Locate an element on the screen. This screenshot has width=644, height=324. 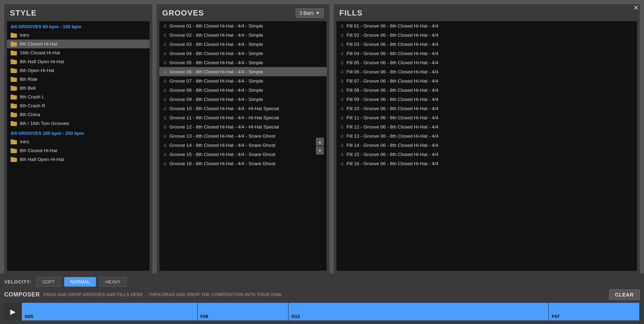
chevron-down-icon: ▼ is located at coordinates (318, 13).